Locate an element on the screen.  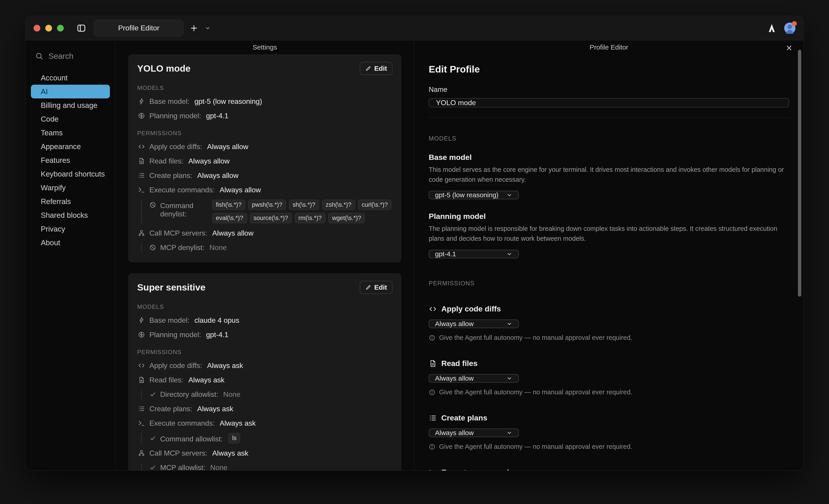
sidebar-nav: Account AI Billing and usage Code Teams … is located at coordinates (71, 160).